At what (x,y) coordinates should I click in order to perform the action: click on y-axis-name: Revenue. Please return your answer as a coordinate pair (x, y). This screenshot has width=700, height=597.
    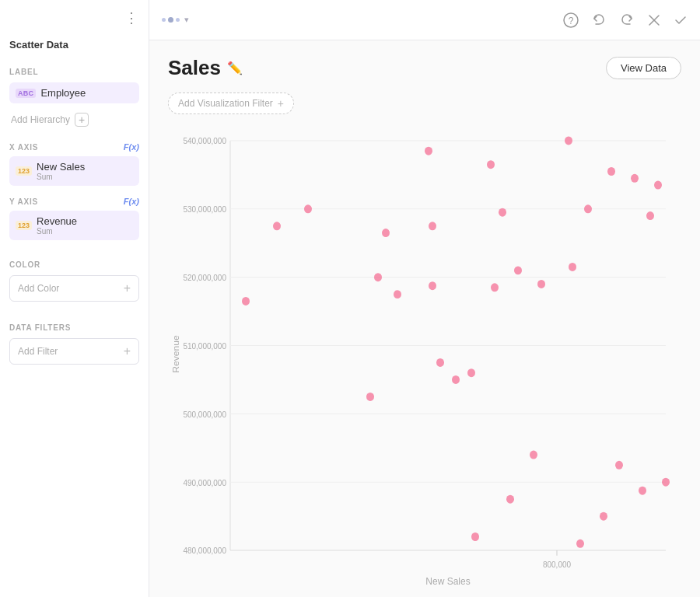
    Looking at the image, I should click on (57, 221).